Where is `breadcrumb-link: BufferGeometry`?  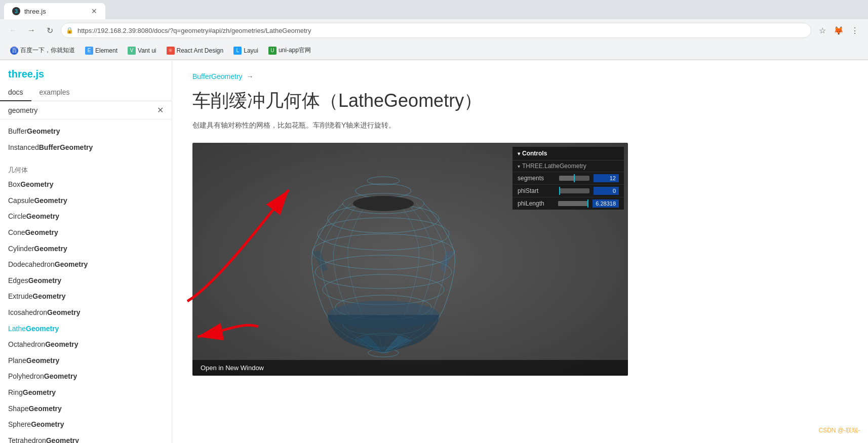 breadcrumb-link: BufferGeometry is located at coordinates (218, 76).